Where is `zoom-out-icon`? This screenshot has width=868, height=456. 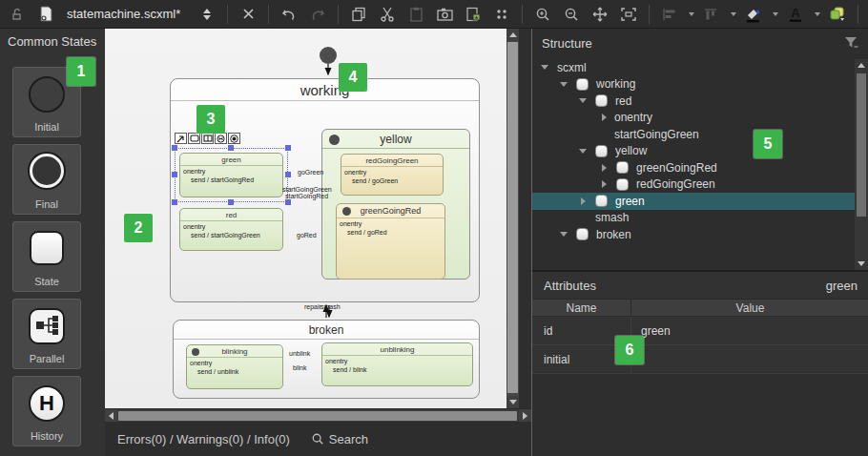 zoom-out-icon is located at coordinates (571, 14).